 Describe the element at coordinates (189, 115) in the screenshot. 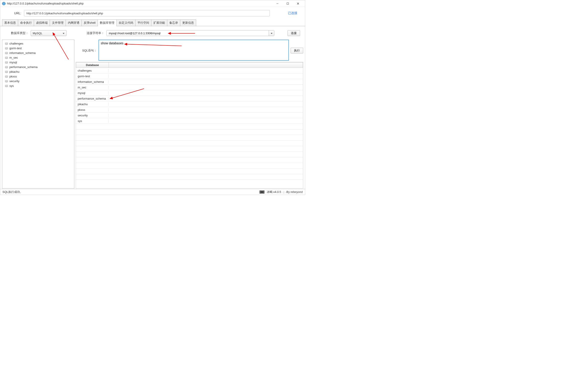

I see `table-row: security` at that location.